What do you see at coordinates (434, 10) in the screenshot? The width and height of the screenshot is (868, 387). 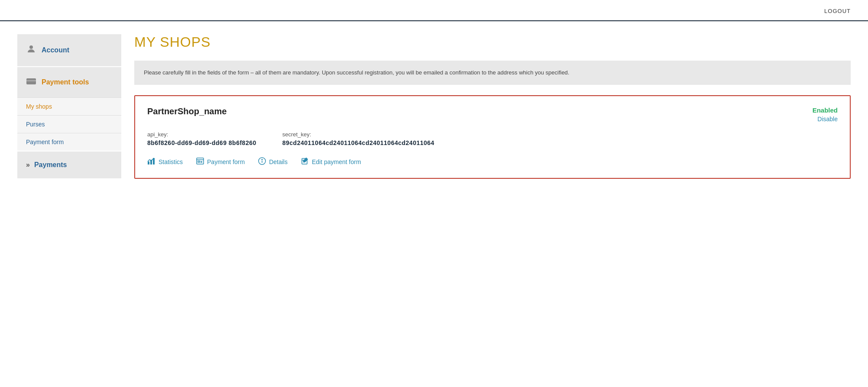 I see `header: LOGOUT` at bounding box center [434, 10].